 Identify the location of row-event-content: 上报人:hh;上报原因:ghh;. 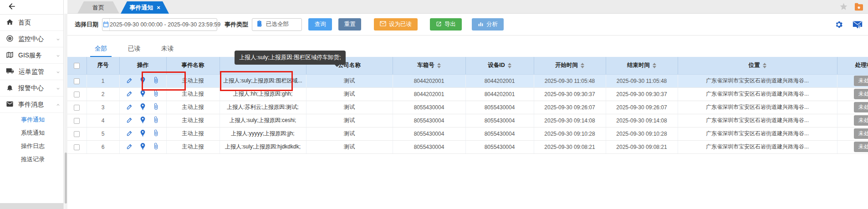
(263, 94).